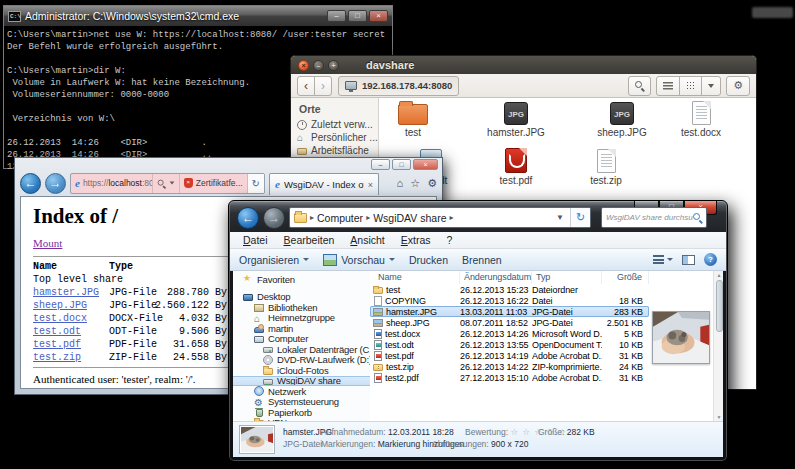 Image resolution: width=795 pixels, height=469 pixels. Describe the element at coordinates (302, 298) in the screenshot. I see `tree-item: Desktop` at that location.